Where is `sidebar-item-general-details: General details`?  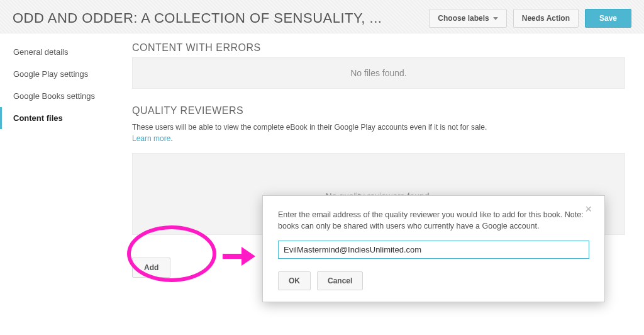 sidebar-item-general-details: General details is located at coordinates (62, 52).